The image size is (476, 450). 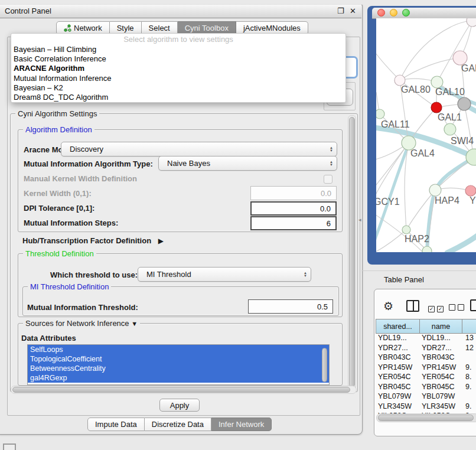 What do you see at coordinates (427, 249) in the screenshot?
I see `network-node-node-bottom` at bounding box center [427, 249].